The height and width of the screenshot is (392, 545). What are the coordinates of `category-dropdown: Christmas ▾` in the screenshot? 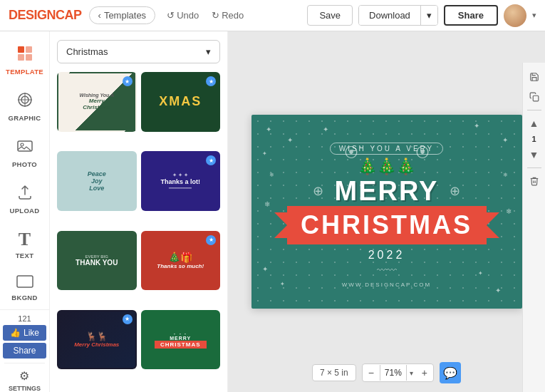 It's located at (138, 51).